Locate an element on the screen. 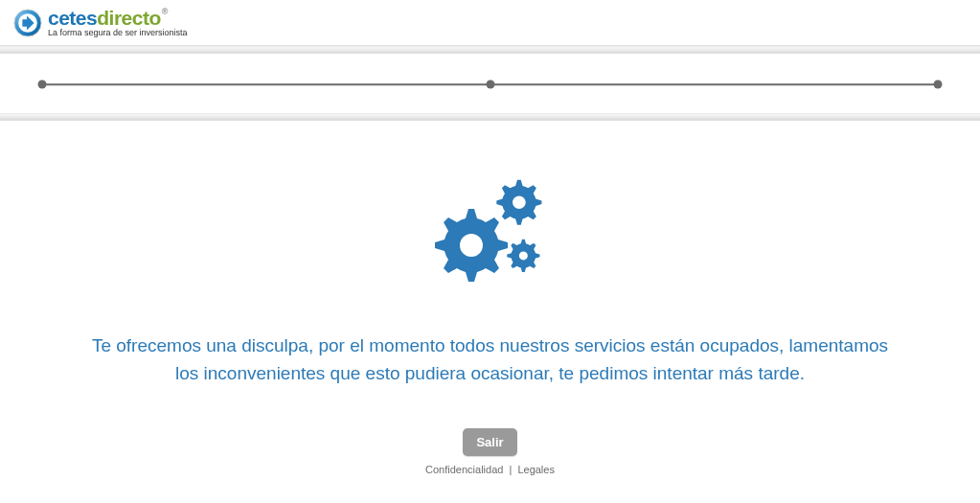  divider-bar-top is located at coordinates (490, 50).